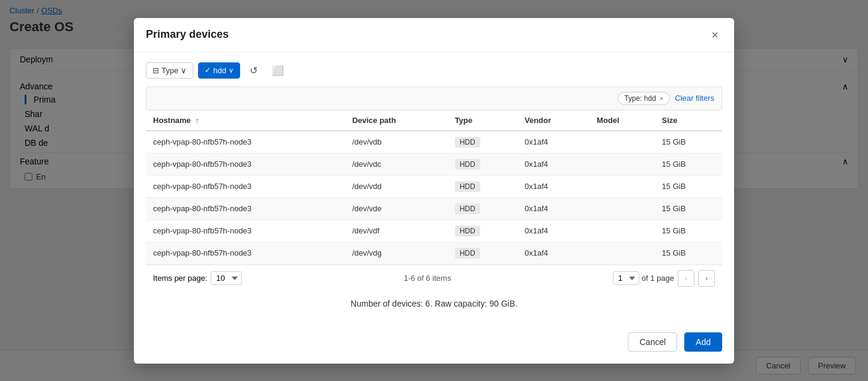 The width and height of the screenshot is (868, 381). Describe the element at coordinates (434, 71) in the screenshot. I see `modal-toolbar: ⊟ Type ∨ ✓ hdd ∨ ↺ ⬜` at that location.